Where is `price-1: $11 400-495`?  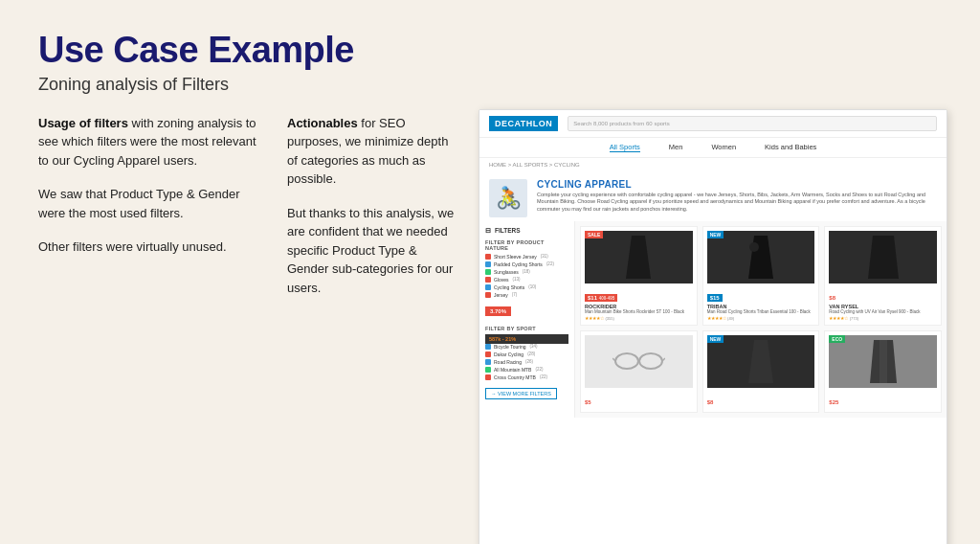 price-1: $11 400-495 is located at coordinates (601, 298).